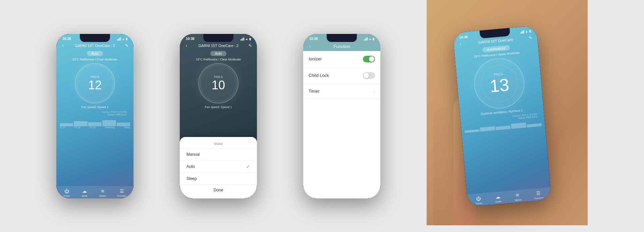 The height and width of the screenshot is (232, 644). What do you see at coordinates (498, 201) in the screenshot?
I see `nav-mode-label-4: Mode` at bounding box center [498, 201].